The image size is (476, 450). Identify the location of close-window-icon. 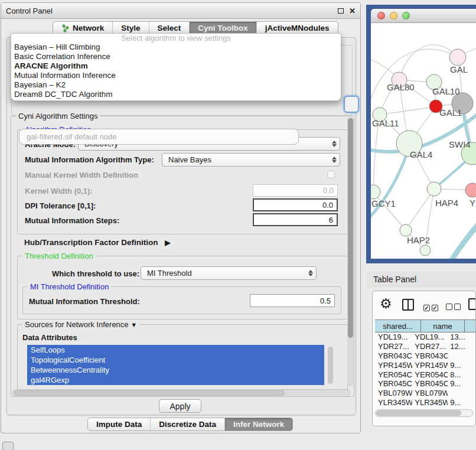
(382, 15).